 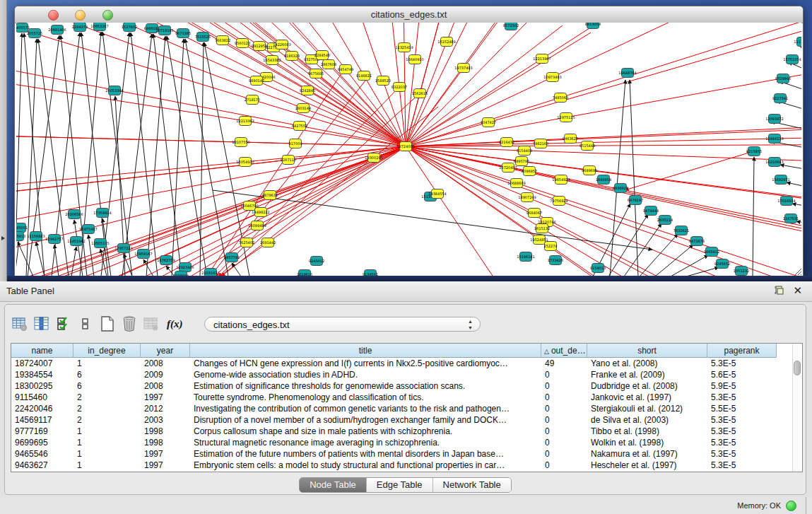 What do you see at coordinates (21, 236) in the screenshot?
I see `graph-node: 3915913` at bounding box center [21, 236].